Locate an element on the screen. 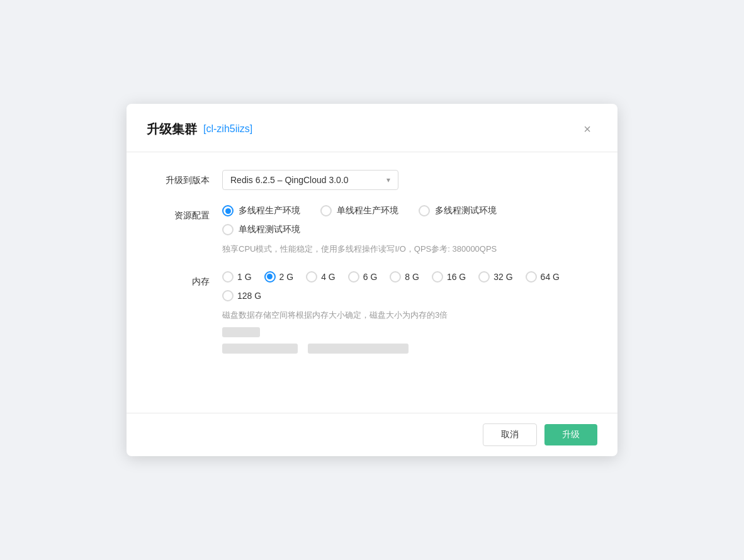  memory-label: 内存 is located at coordinates (178, 279).